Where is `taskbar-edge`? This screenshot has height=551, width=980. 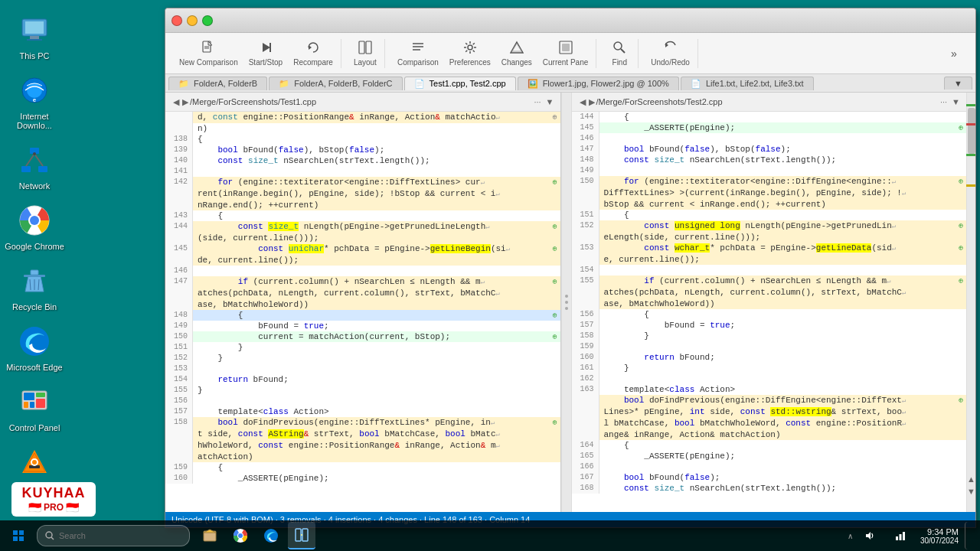
taskbar-edge is located at coordinates (271, 536).